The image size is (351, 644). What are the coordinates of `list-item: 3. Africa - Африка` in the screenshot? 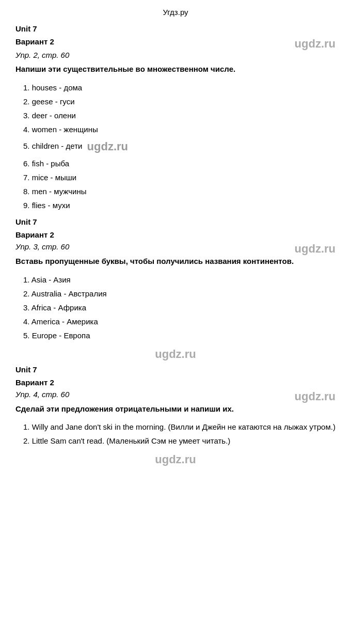 It's located at (180, 308).